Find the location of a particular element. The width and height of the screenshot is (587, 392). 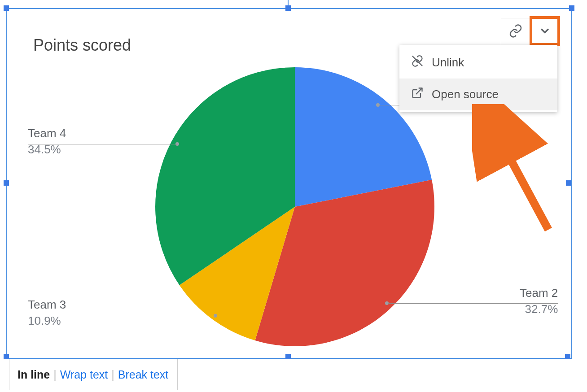

leader-label-team-2: Team 2 32.7% is located at coordinates (539, 301).